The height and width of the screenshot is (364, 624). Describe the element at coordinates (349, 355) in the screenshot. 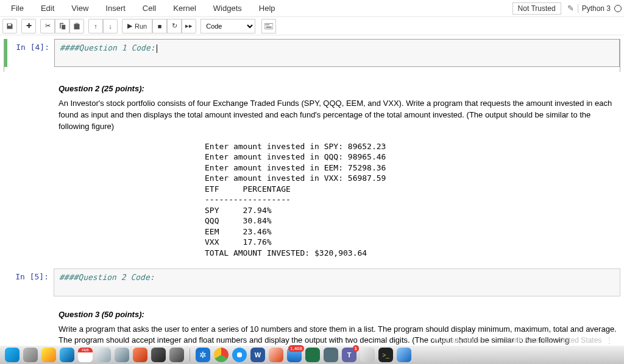

I see `dock-teams-icon: T` at that location.